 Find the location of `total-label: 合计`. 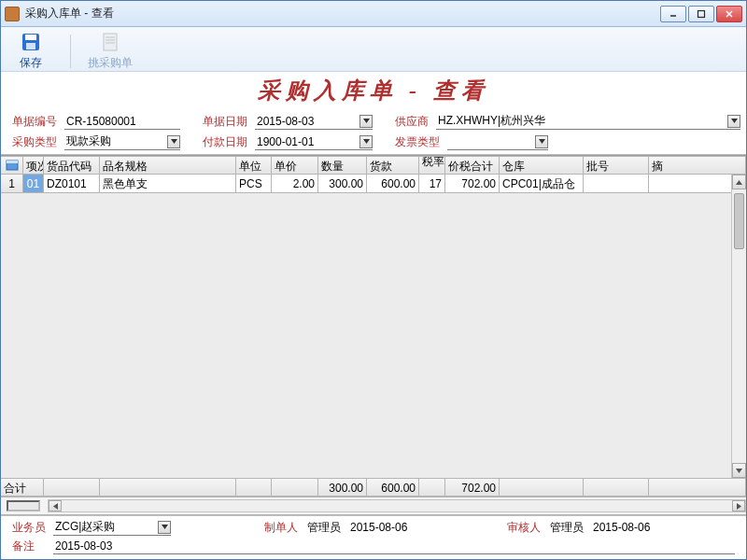

total-label: 合计 is located at coordinates (22, 487).